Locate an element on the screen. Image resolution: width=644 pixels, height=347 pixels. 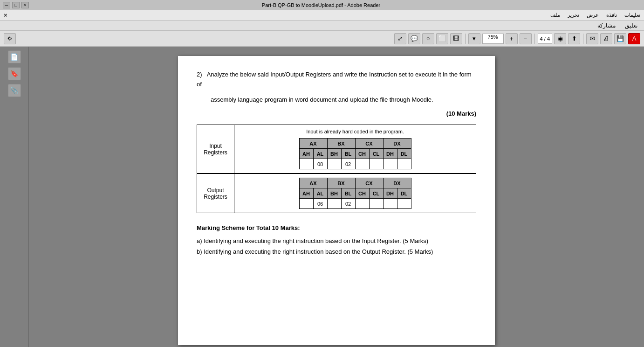
minimize-btn: ─ is located at coordinates (7, 5).